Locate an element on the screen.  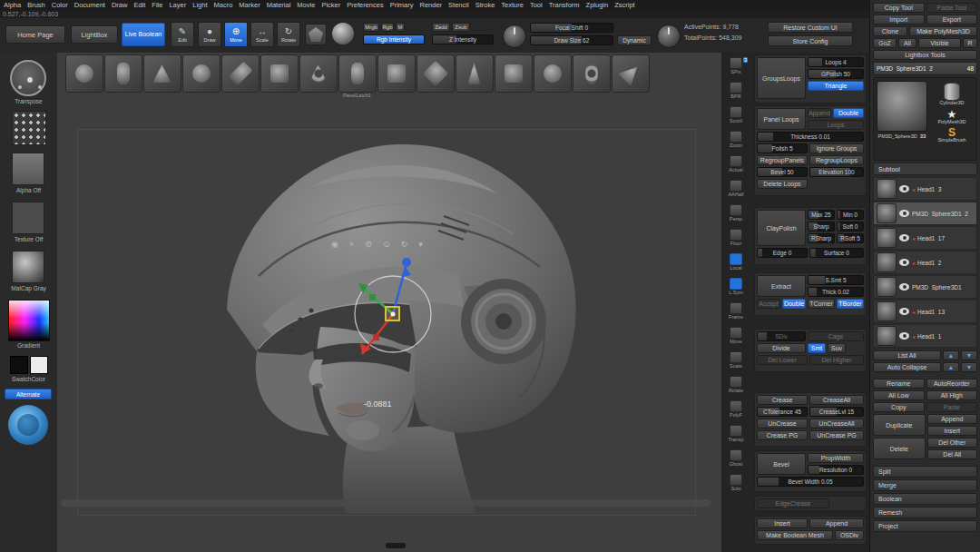
bevel-slider: Bevel 50 is located at coordinates (782, 172).